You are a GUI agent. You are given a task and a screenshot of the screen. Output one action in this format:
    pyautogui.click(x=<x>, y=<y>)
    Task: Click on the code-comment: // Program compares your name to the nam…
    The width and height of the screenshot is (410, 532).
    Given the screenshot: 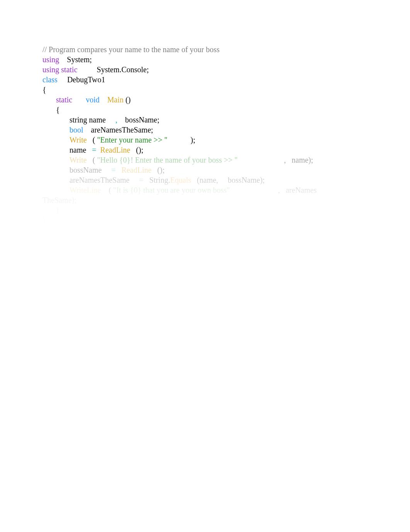 What is the action you would take?
    pyautogui.click(x=205, y=49)
    